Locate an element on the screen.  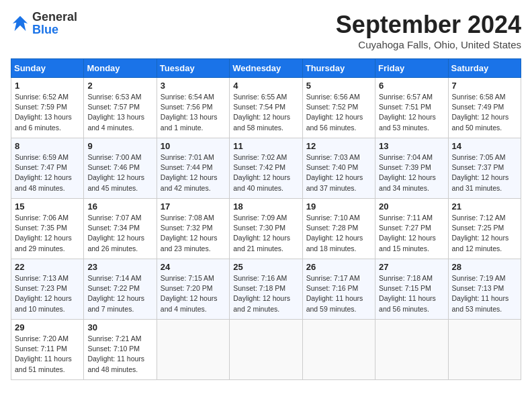
day-number: 1 is located at coordinates (47, 86).